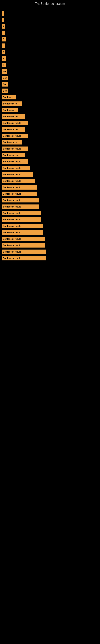 Image resolution: width=100 pixels, height=644 pixels. I want to click on bar-label: Bottlenec, so click(8, 97).